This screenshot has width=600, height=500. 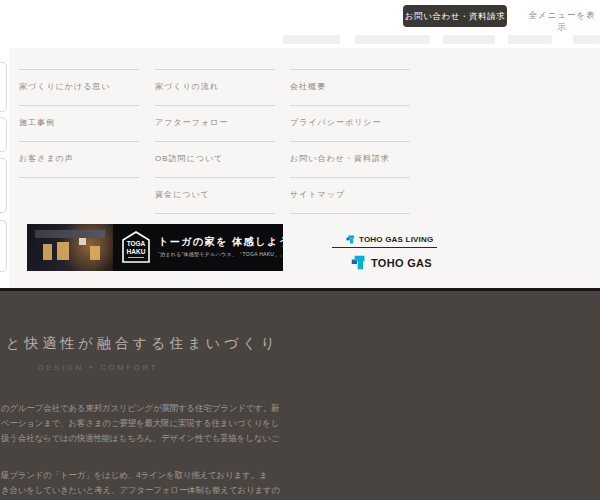 I want to click on menu-link: アフターフォロー, so click(x=215, y=123).